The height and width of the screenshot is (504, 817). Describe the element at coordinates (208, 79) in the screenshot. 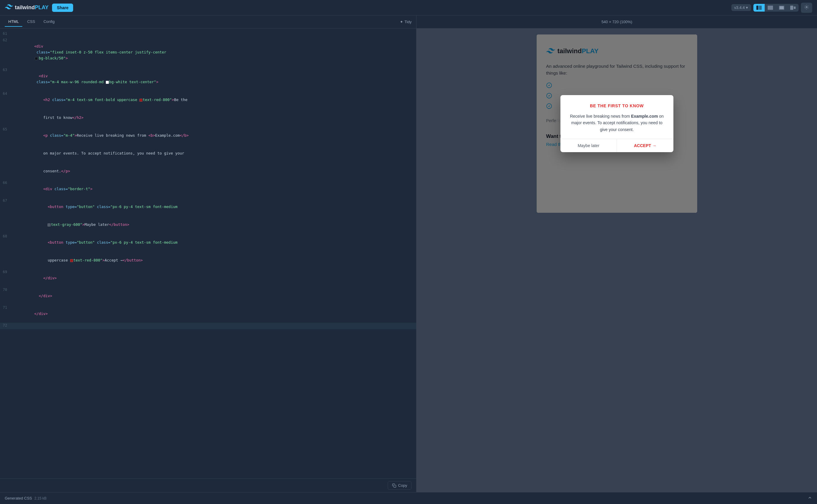

I see `code-line: 63 <div class="m-4 max-w-96 rounded-md b…` at that location.